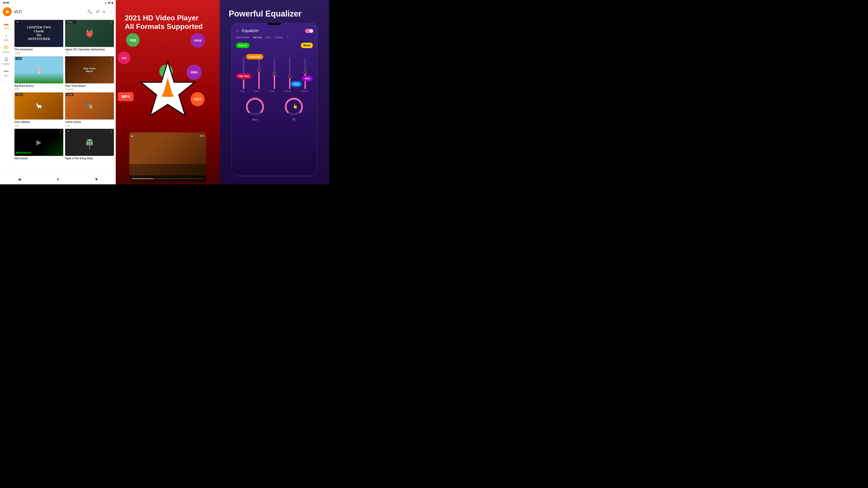 The height and width of the screenshot is (488, 868). Describe the element at coordinates (255, 57) in the screenshot. I see `genre-classical: Classical` at that location.